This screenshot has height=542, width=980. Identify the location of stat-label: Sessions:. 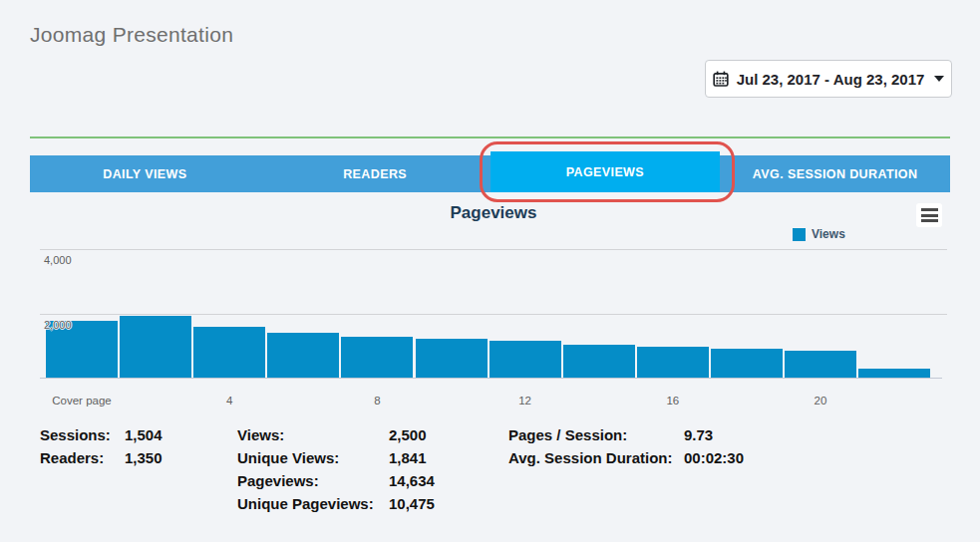
(82, 434).